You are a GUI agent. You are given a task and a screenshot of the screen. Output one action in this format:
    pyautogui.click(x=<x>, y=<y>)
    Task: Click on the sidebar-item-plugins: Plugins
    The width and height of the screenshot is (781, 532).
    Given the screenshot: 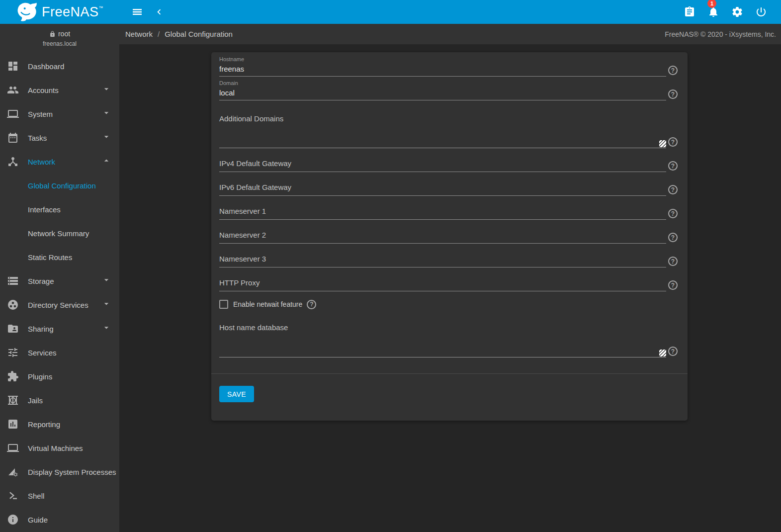 What is the action you would take?
    pyautogui.click(x=60, y=376)
    